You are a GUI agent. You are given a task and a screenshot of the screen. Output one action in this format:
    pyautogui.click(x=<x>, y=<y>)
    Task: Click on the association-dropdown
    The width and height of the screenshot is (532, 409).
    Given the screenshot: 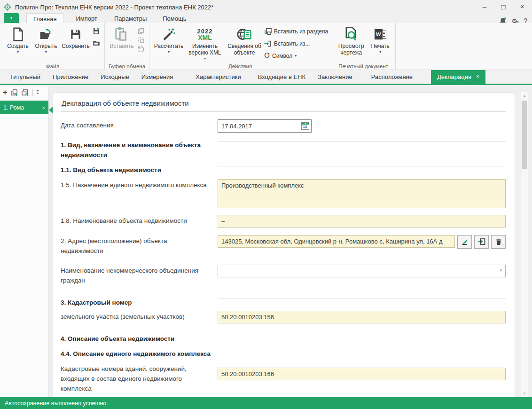 What is the action you would take?
    pyautogui.click(x=362, y=271)
    